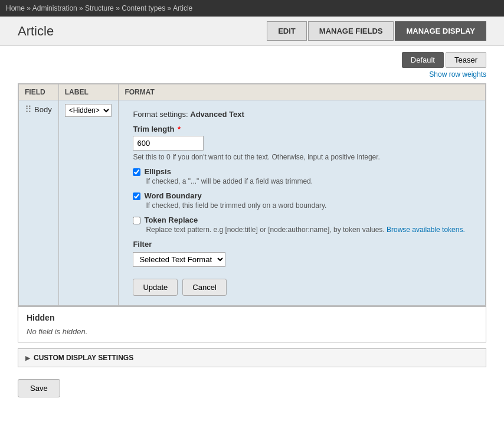  I want to click on trim-length-input, so click(168, 143).